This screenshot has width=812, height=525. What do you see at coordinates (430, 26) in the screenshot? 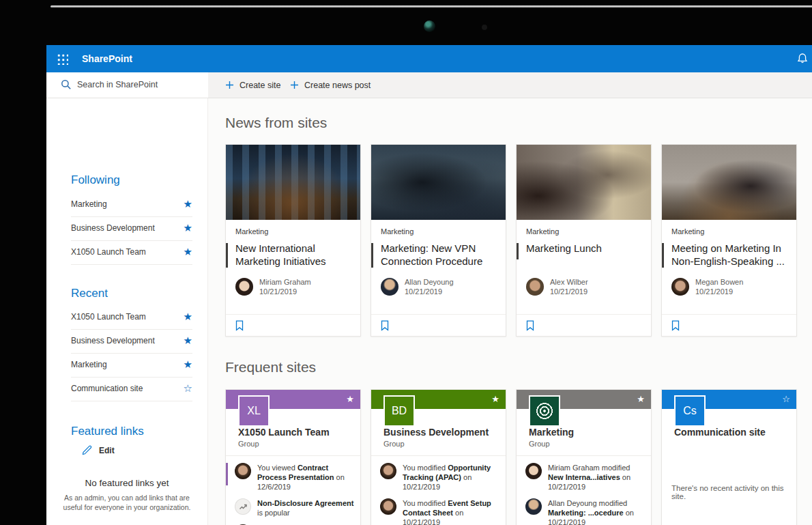
I see `webcam` at bounding box center [430, 26].